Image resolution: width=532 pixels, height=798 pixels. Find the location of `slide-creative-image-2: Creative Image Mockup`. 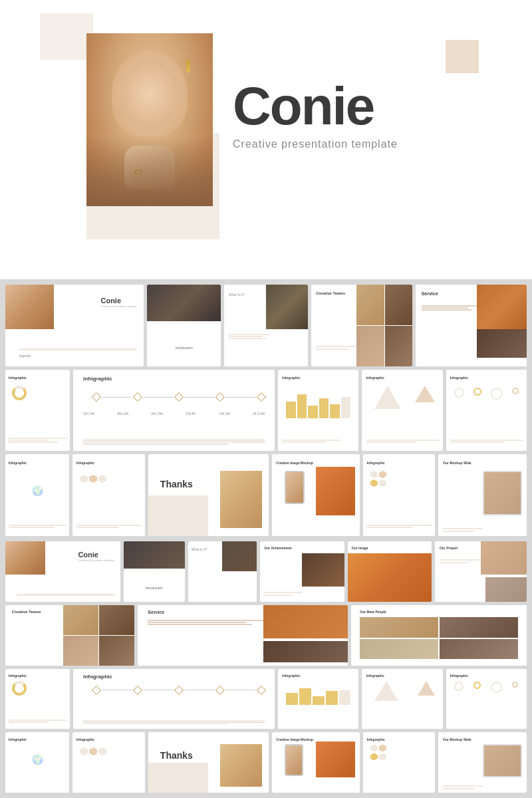

slide-creative-image-2: Creative Image Mockup is located at coordinates (317, 762).